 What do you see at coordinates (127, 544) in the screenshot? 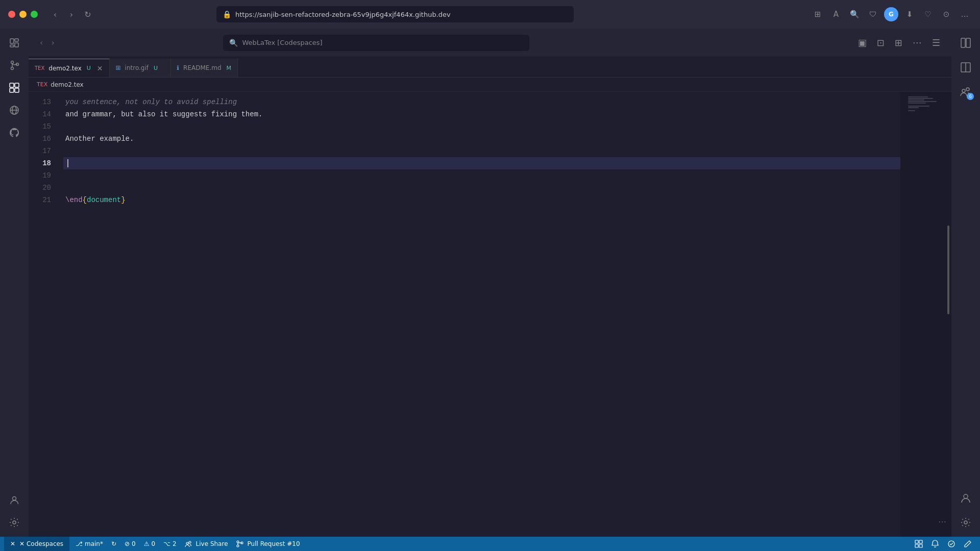
I see `error-icon: ⊘` at bounding box center [127, 544].